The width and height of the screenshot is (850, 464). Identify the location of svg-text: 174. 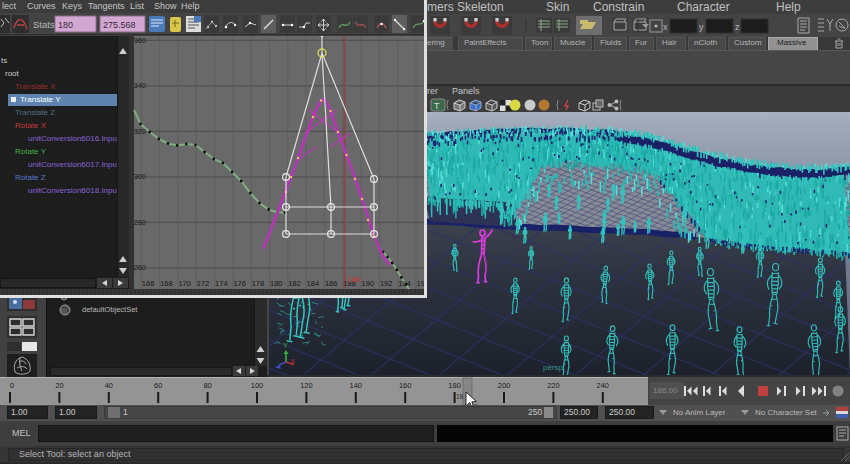
(222, 284).